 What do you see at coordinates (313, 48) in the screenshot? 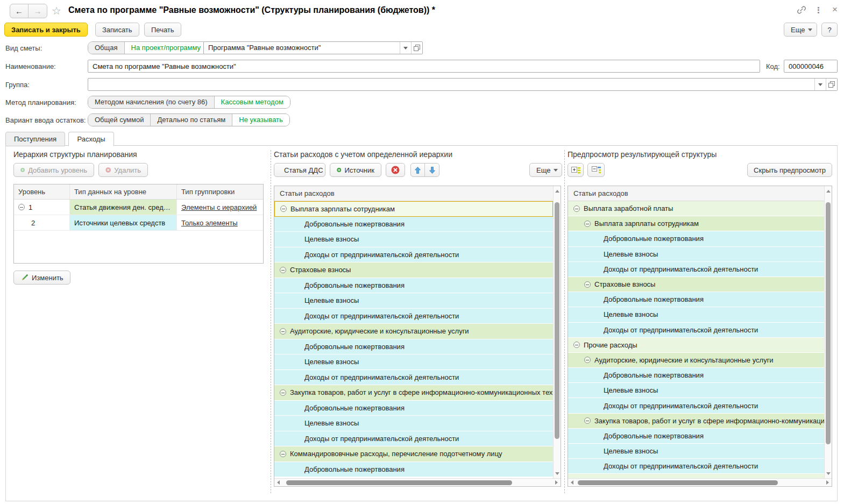
I see `program-combo: Программа "Равные возможности"` at bounding box center [313, 48].